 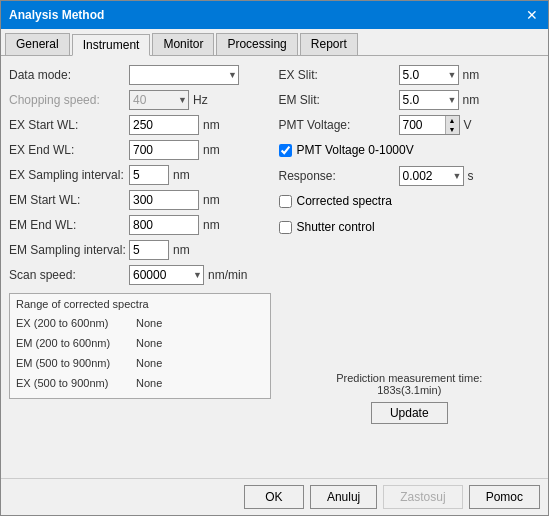 I want to click on pmt-voltage-input, so click(x=422, y=125).